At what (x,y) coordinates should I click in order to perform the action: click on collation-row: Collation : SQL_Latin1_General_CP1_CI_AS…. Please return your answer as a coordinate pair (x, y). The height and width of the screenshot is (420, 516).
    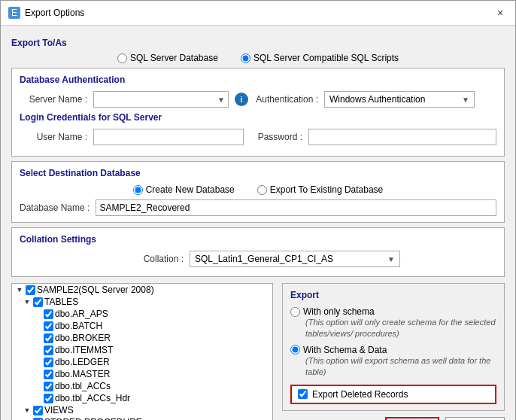
    Looking at the image, I should click on (258, 259).